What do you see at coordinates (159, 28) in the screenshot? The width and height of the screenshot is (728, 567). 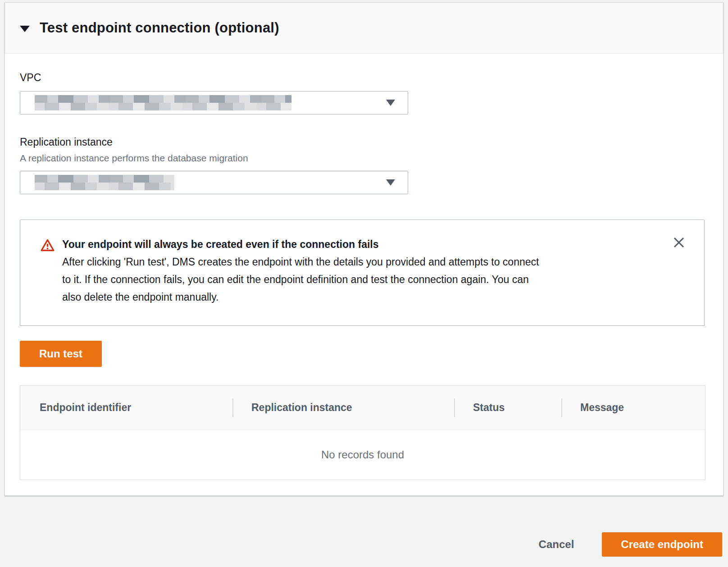 I see `panel-title: Test endpoint connection (optional)` at bounding box center [159, 28].